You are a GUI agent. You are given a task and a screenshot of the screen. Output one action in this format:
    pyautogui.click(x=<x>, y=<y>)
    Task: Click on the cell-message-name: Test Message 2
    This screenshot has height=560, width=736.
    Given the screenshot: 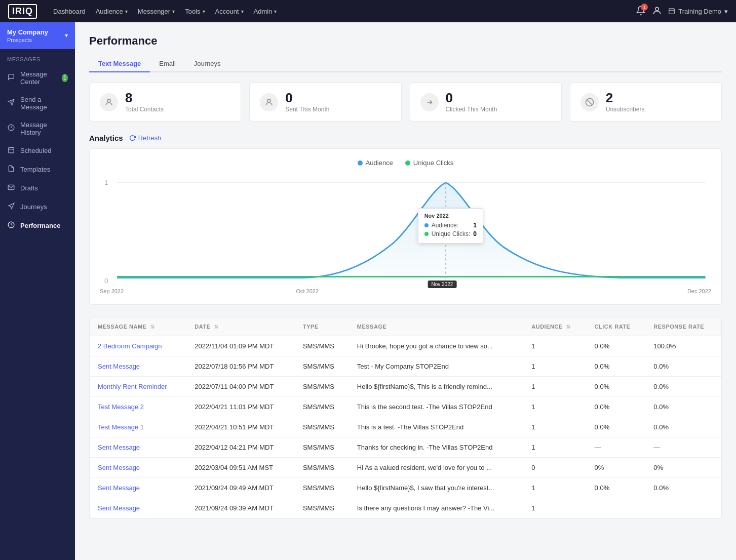 What is the action you would take?
    pyautogui.click(x=138, y=407)
    